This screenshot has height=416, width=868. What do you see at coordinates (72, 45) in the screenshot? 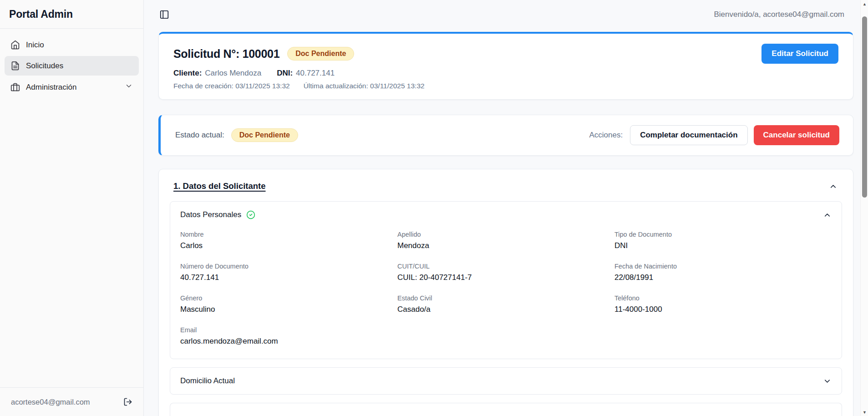
I see `sidebar-item-inicio: Inicio` at bounding box center [72, 45].